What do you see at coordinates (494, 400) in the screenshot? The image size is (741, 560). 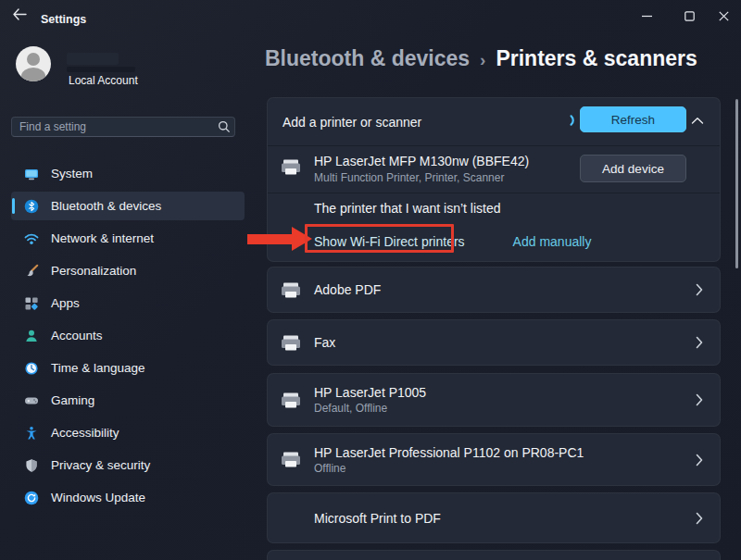 I see `printer-row-hp-p1005: HP LaserJet P1005 Default, Offline` at bounding box center [494, 400].